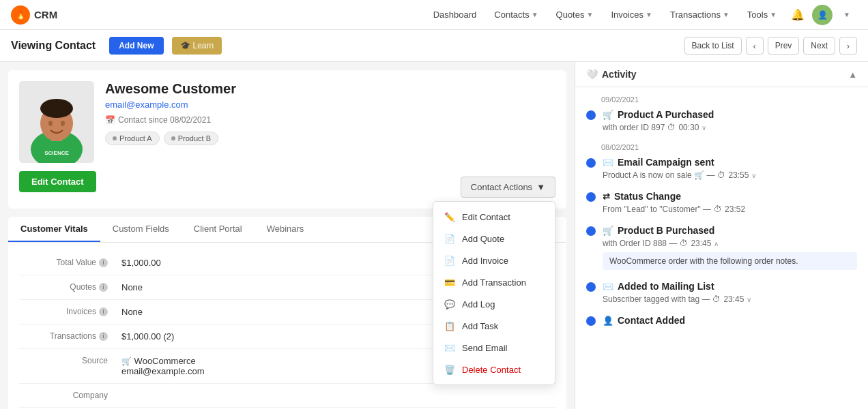  Describe the element at coordinates (218, 229) in the screenshot. I see `tab-client-portal: Client Portal` at that location.